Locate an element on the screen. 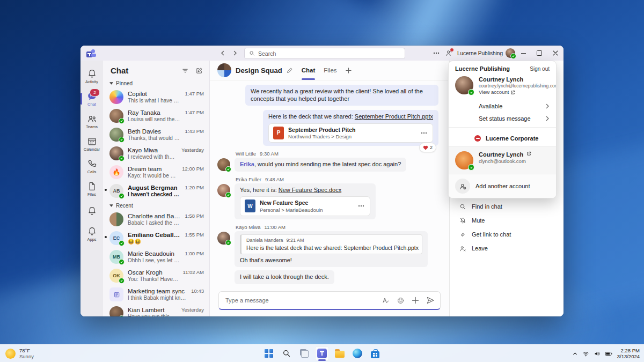 This screenshot has height=362, width=644. rail-item-teams: Teams is located at coordinates (92, 121).